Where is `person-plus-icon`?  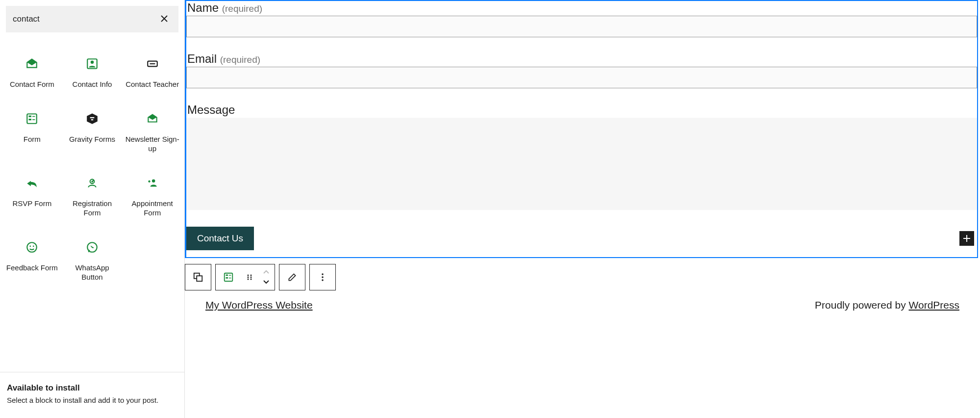 person-plus-icon is located at coordinates (152, 183).